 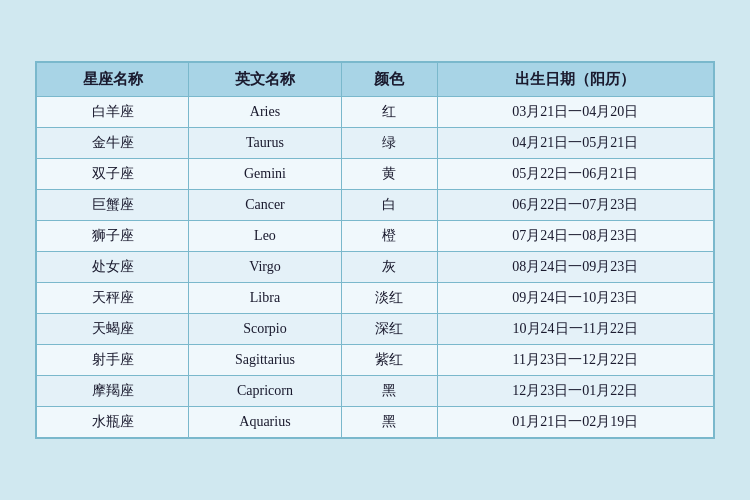 I want to click on cell-color: 橙, so click(x=389, y=236).